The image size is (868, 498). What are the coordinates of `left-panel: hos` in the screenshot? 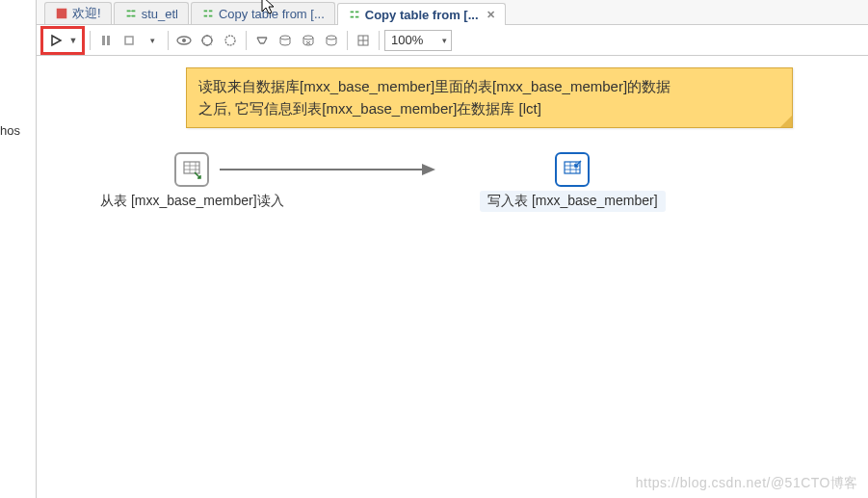 It's located at (18, 249).